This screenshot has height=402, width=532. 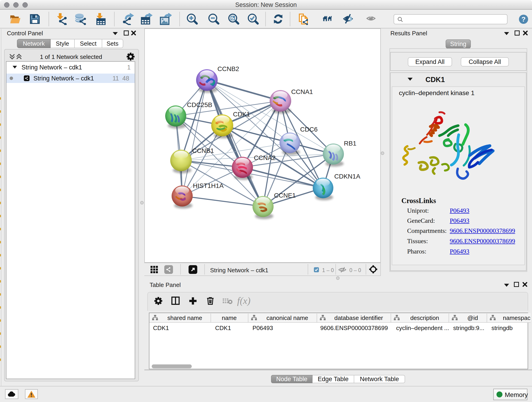 I want to click on svg-text: CCNB2, so click(x=228, y=69).